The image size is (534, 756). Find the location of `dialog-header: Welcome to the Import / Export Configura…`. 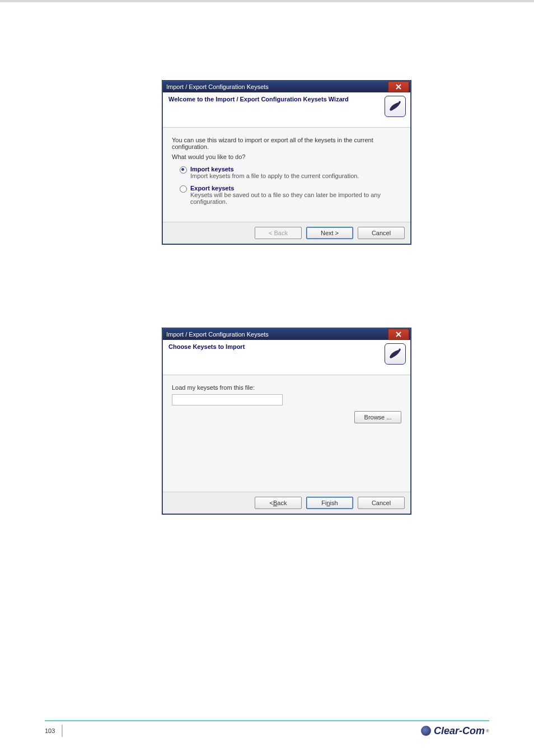

dialog-header: Welcome to the Import / Export Configura… is located at coordinates (287, 110).